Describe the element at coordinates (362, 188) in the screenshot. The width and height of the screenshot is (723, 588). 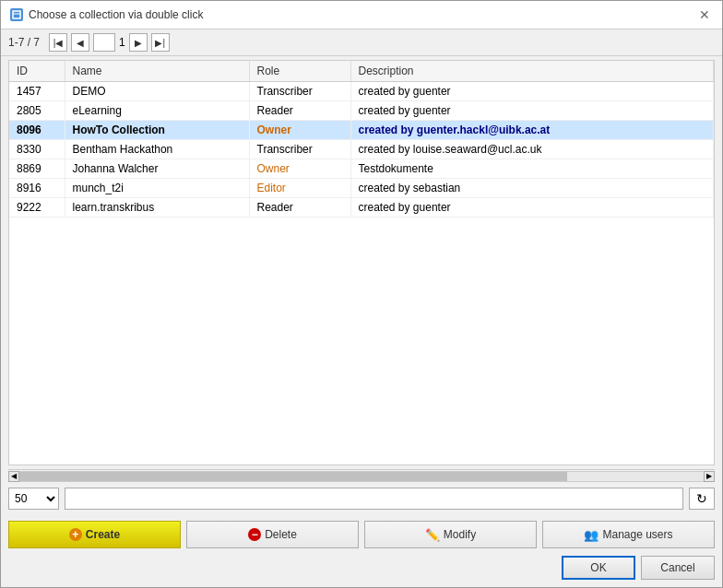
I see `table-row: 8916munch_t2iEditorcreated by sebastian` at that location.